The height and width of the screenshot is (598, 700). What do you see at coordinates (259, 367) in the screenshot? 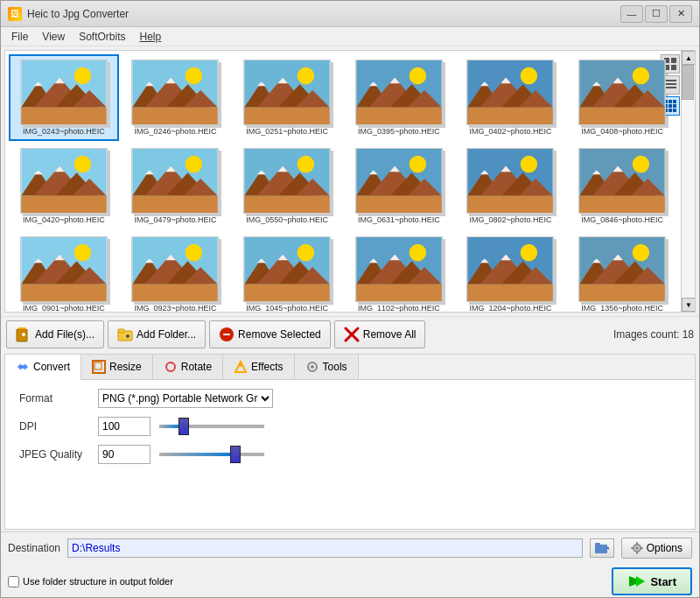
I see `tab-effects: Effects` at bounding box center [259, 367].